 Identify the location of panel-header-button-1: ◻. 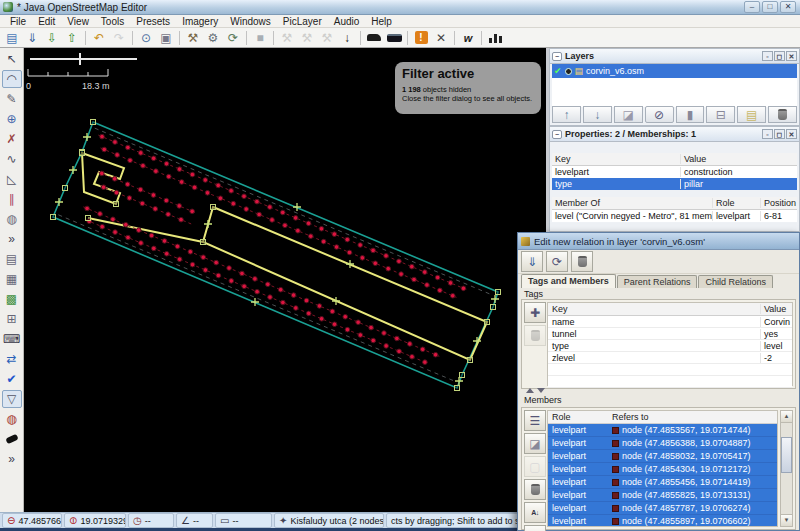
(780, 56).